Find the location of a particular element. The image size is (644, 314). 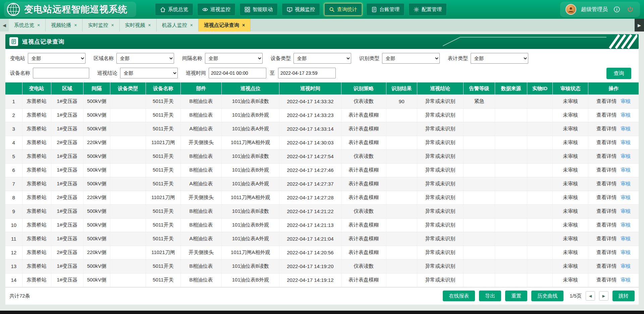

tab: 机器人监控× is located at coordinates (178, 25).